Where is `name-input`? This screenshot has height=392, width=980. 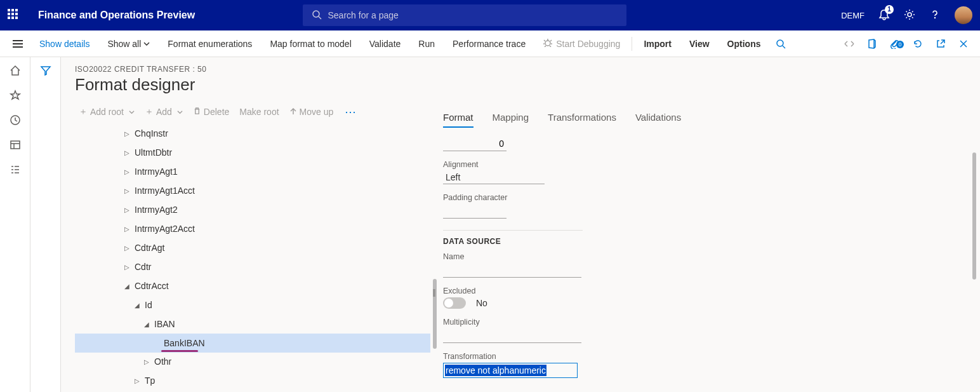
name-input is located at coordinates (512, 271).